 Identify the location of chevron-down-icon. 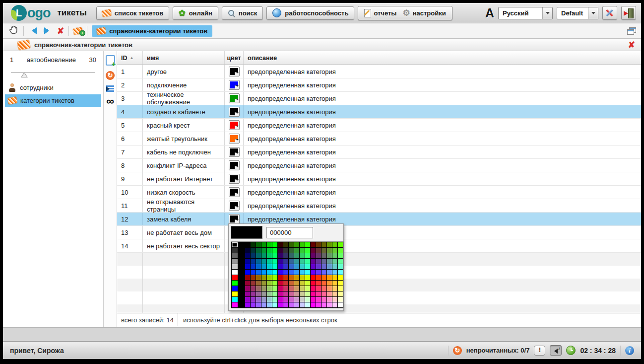
(593, 13).